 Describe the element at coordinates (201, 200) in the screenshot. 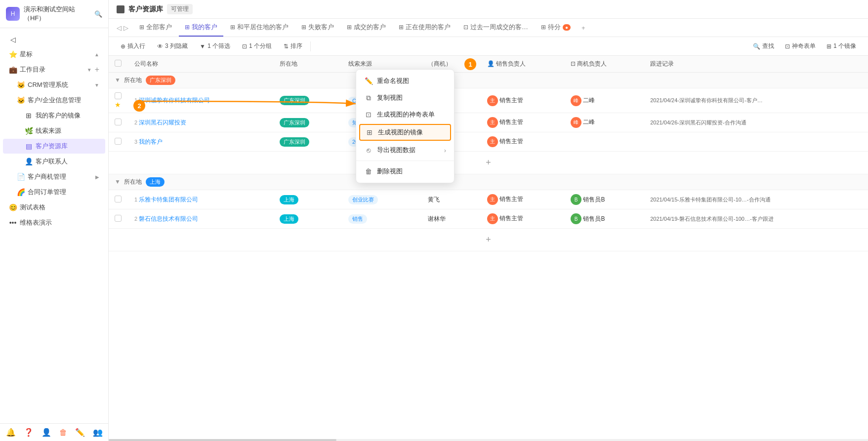

I see `row4-company: 1 乐雅卡特集团有限公司` at that location.